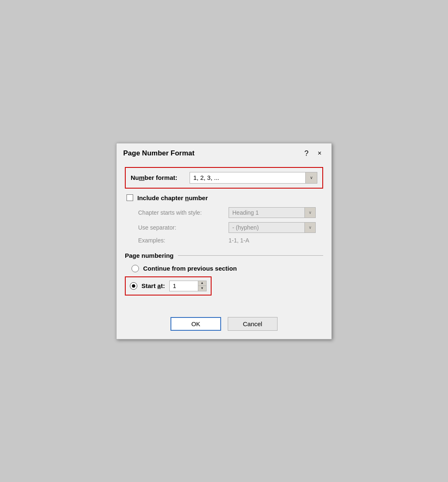 The image size is (448, 482). I want to click on use-separator-label: Use separator:, so click(182, 228).